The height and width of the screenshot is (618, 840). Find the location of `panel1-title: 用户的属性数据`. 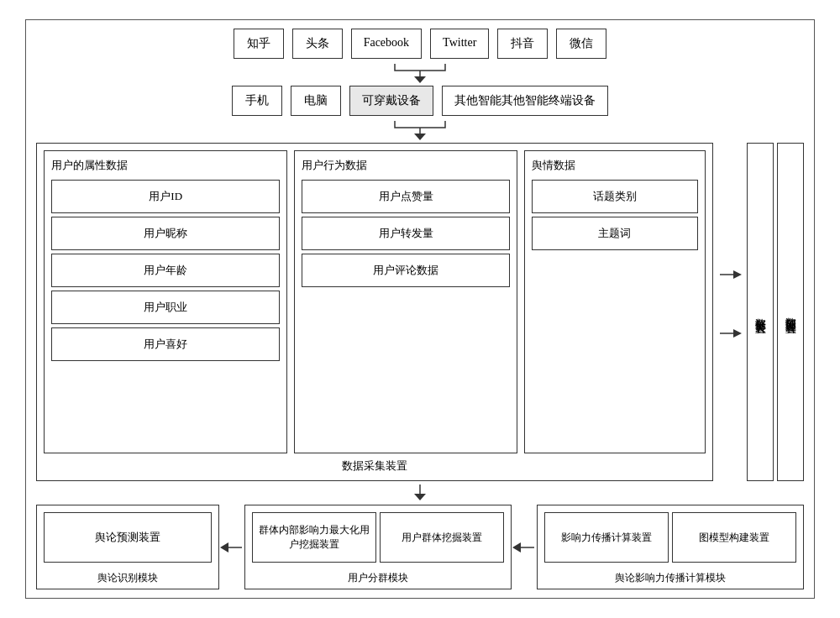

panel1-title: 用户的属性数据 is located at coordinates (165, 165).